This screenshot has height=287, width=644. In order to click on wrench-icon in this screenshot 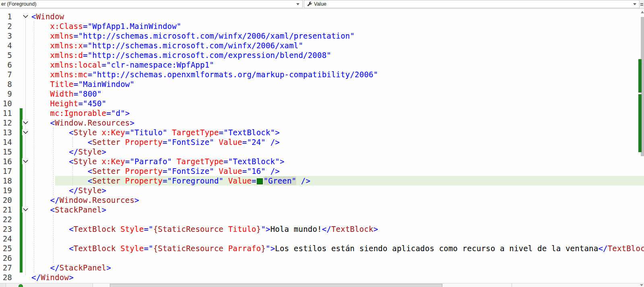, I will do `click(310, 4)`.